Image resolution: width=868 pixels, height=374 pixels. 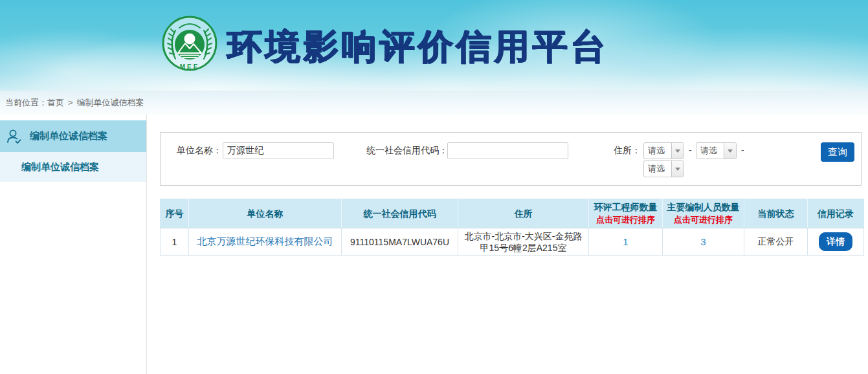 I want to click on credit-code-label: 统一社会信用代码：, so click(x=407, y=150).